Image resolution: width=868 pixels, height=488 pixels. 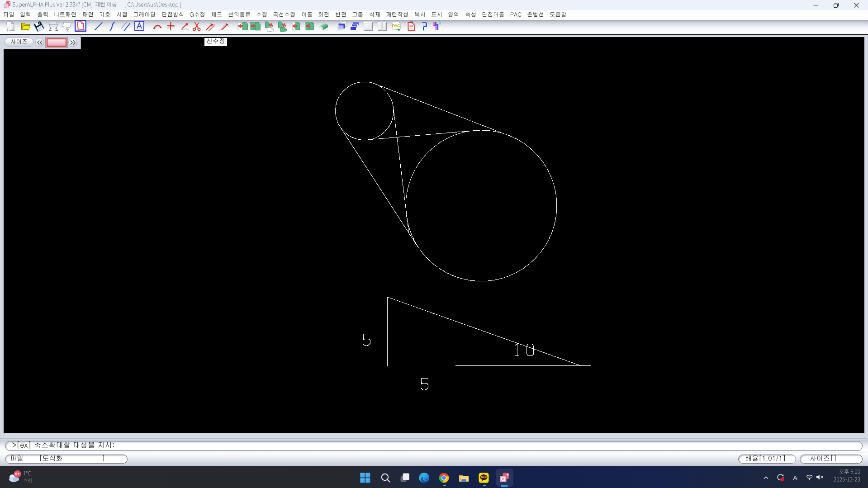 What do you see at coordinates (139, 27) in the screenshot?
I see `text-tool-button` at bounding box center [139, 27].